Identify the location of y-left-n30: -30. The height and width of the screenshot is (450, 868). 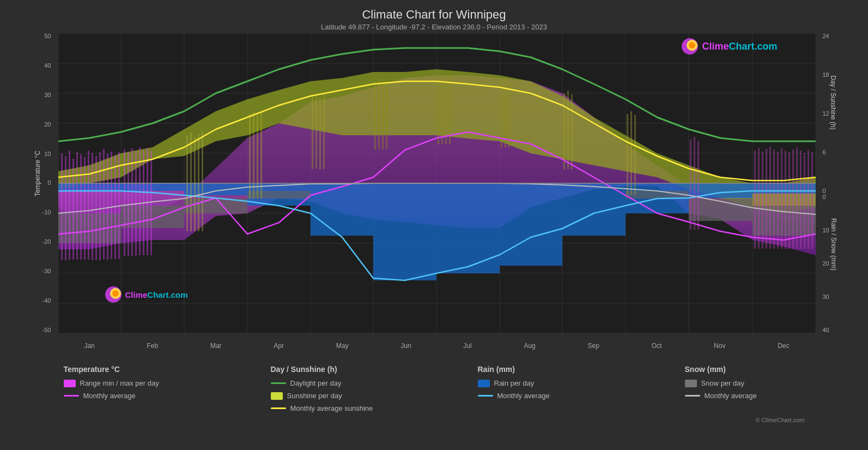
(47, 272).